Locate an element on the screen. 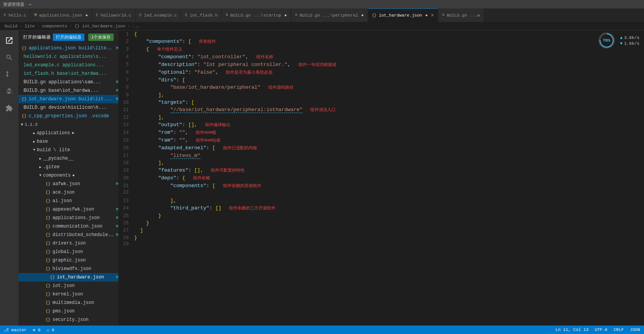 This screenshot has width=644, height=334. token-wavy: "liteos_m" is located at coordinates (185, 156).